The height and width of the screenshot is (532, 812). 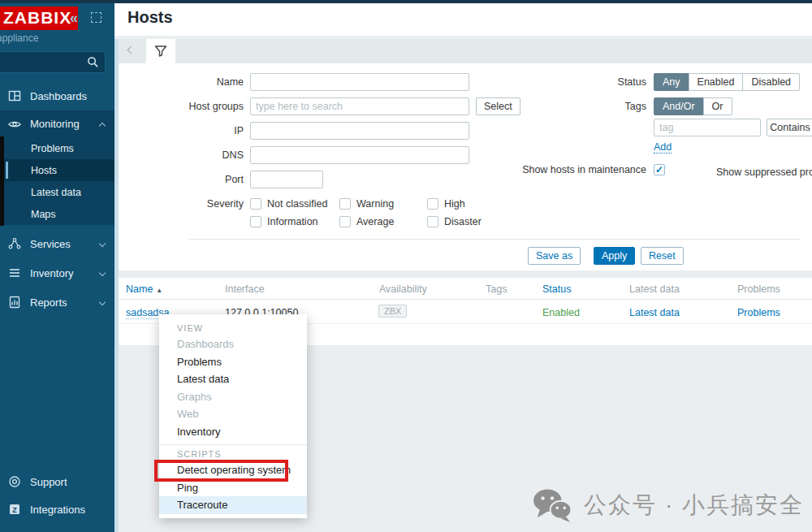 I want to click on sidebar-item-latest-data: Latest data, so click(x=57, y=192).